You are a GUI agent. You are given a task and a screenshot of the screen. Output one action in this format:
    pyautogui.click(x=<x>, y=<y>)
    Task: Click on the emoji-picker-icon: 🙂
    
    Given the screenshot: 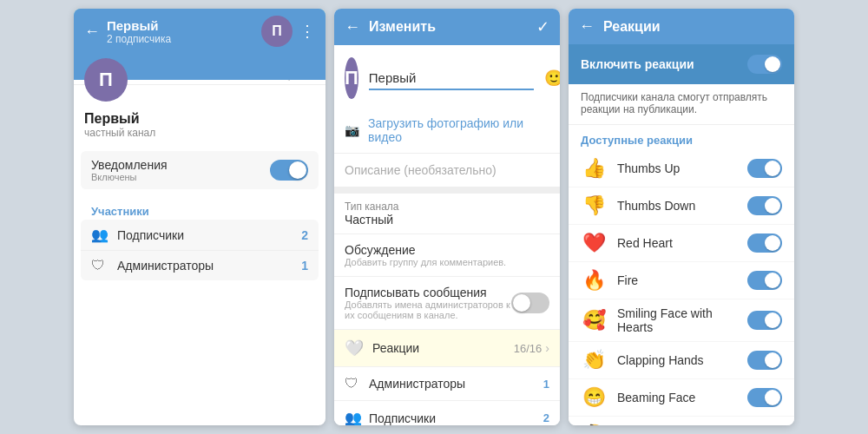 What is the action you would take?
    pyautogui.click(x=552, y=78)
    